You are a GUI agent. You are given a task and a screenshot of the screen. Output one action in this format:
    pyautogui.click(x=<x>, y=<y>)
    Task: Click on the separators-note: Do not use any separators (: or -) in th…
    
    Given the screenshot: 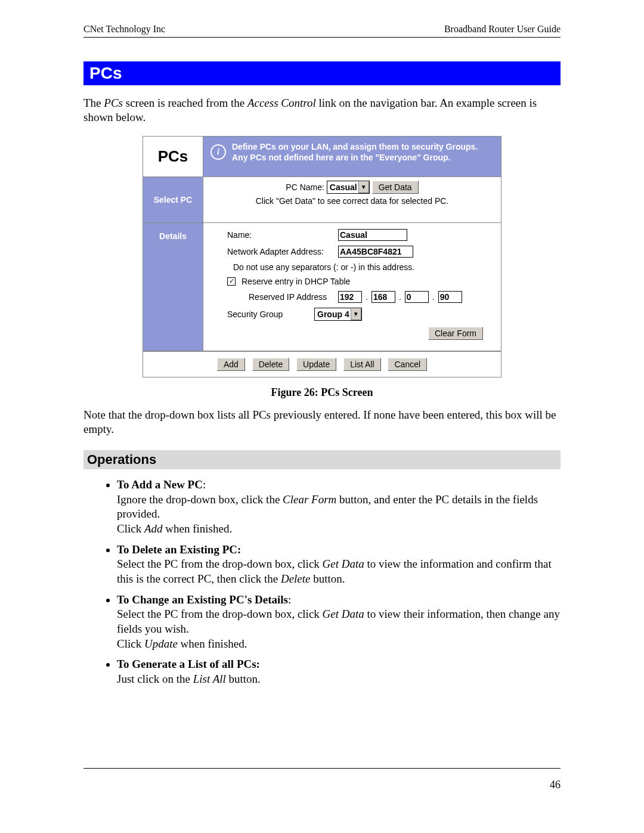 What is the action you would take?
    pyautogui.click(x=324, y=267)
    